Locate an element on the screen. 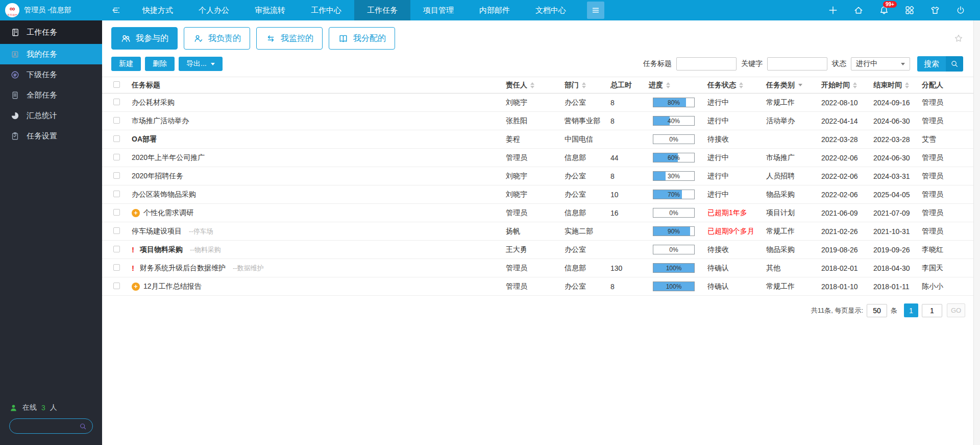  task-title: 财务系统升级后台数据维护 is located at coordinates (183, 268).